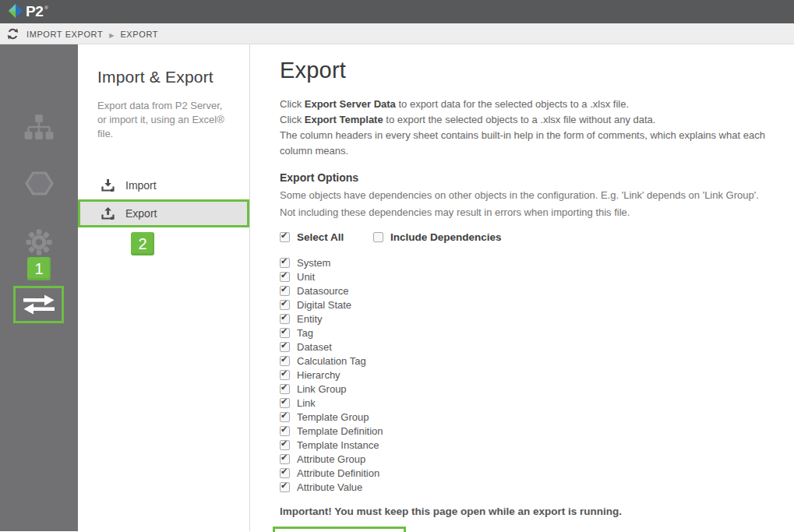 The image size is (794, 532). I want to click on breadcrumb-item: IMPORT EXPORT, so click(65, 34).